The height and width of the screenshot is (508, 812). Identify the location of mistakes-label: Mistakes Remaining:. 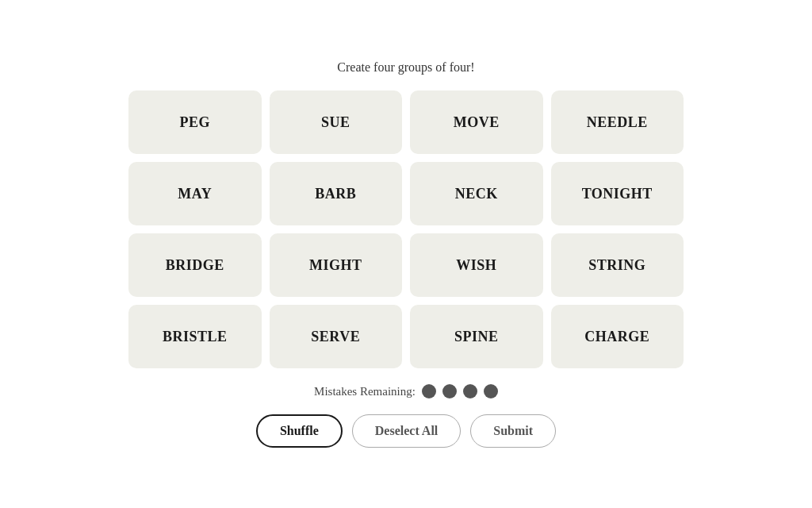
(365, 392).